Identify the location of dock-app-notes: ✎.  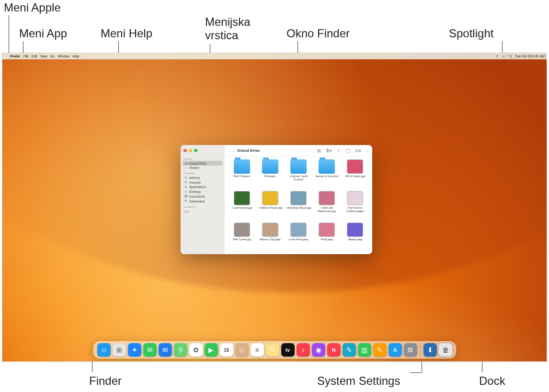
(273, 350).